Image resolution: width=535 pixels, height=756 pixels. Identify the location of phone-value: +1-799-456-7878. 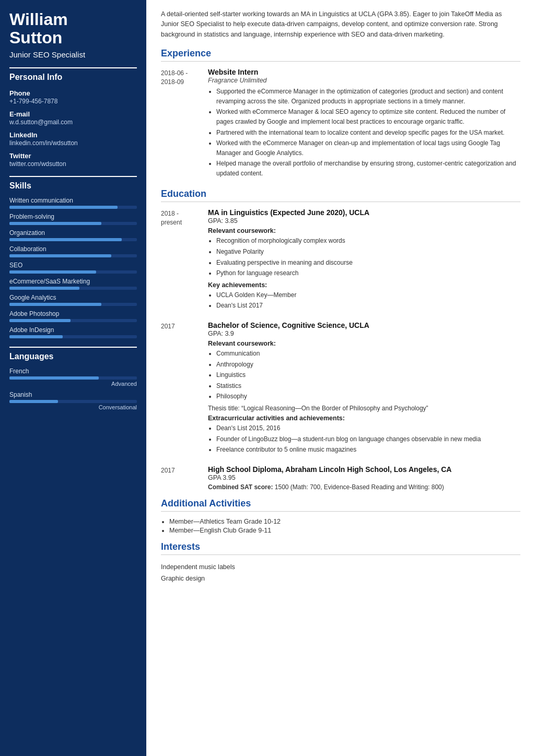
(73, 101).